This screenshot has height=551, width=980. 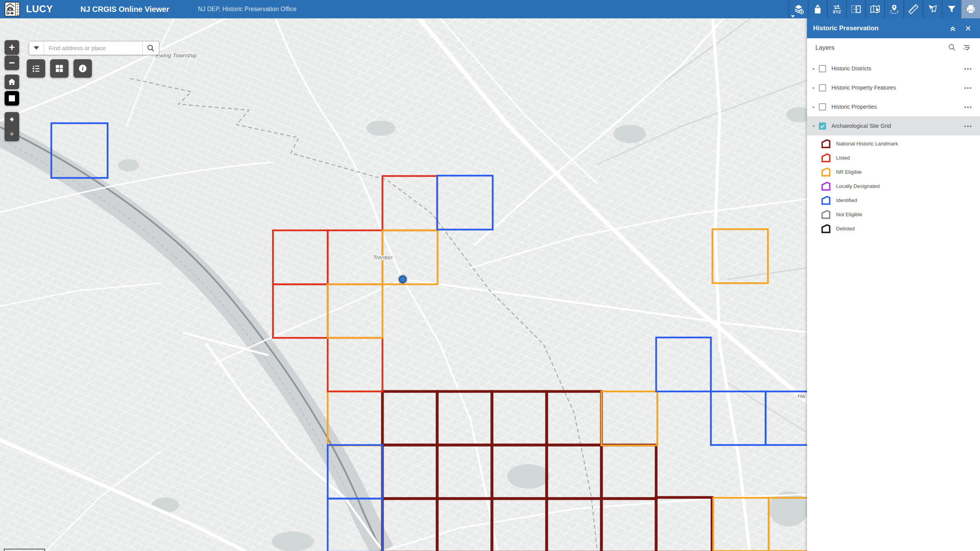 I want to click on layers-plus-icon, so click(x=799, y=9).